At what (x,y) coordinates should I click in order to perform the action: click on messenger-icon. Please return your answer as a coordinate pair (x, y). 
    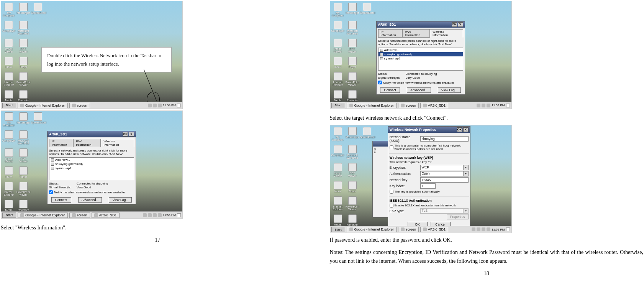
    Looking at the image, I should click on (352, 131).